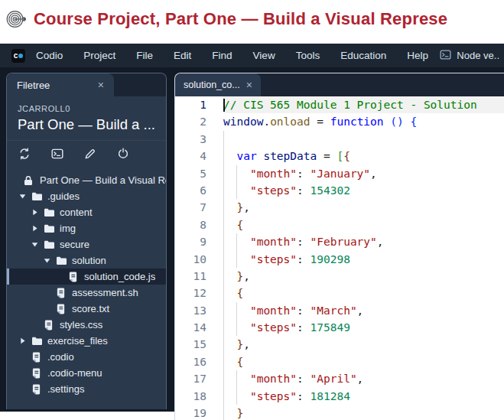 Image resolution: width=504 pixels, height=420 pixels. Describe the element at coordinates (61, 357) in the screenshot. I see `tree-item-label: .codio` at that location.